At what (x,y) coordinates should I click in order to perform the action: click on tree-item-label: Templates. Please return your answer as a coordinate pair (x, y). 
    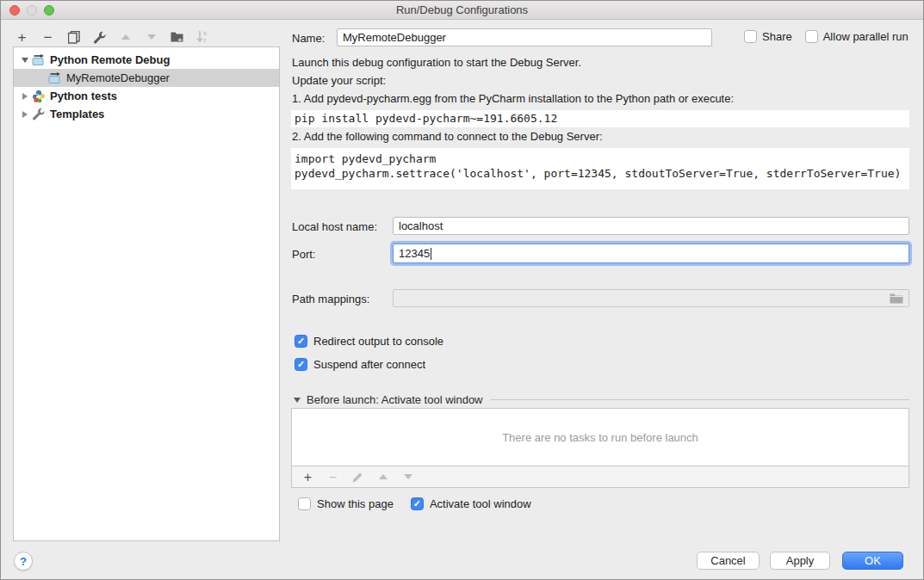
    Looking at the image, I should click on (78, 114).